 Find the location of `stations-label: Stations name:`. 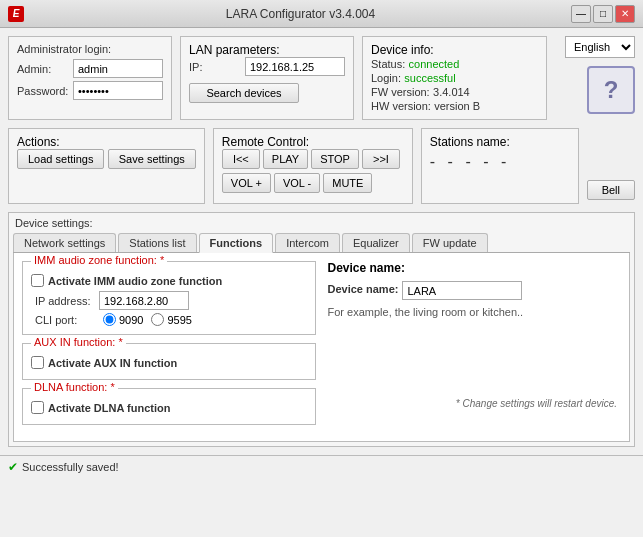

stations-label: Stations name: is located at coordinates (500, 142).